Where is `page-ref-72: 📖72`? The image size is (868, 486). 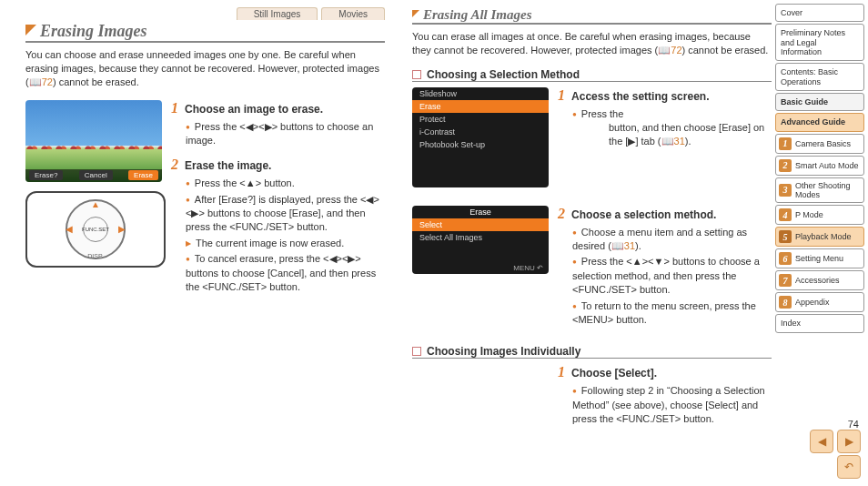
page-ref-72: 📖72 is located at coordinates (41, 82).